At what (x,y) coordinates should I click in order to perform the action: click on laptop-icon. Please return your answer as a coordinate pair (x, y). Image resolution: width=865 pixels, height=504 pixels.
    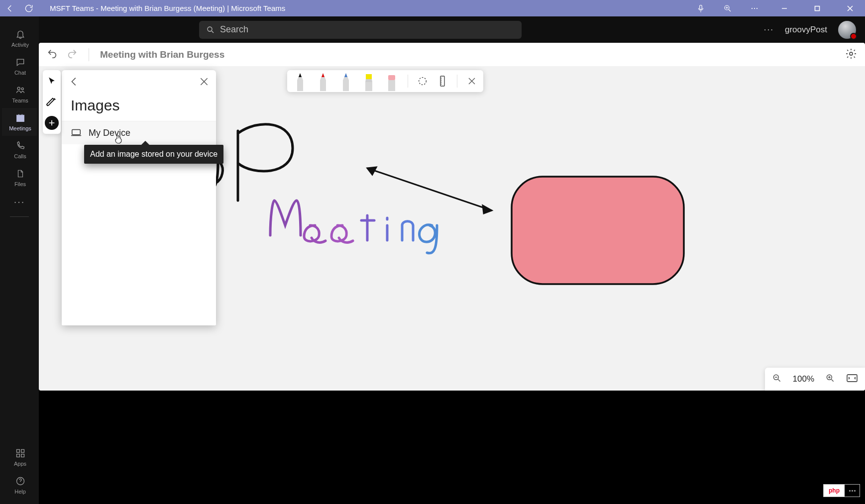
    Looking at the image, I should click on (76, 133).